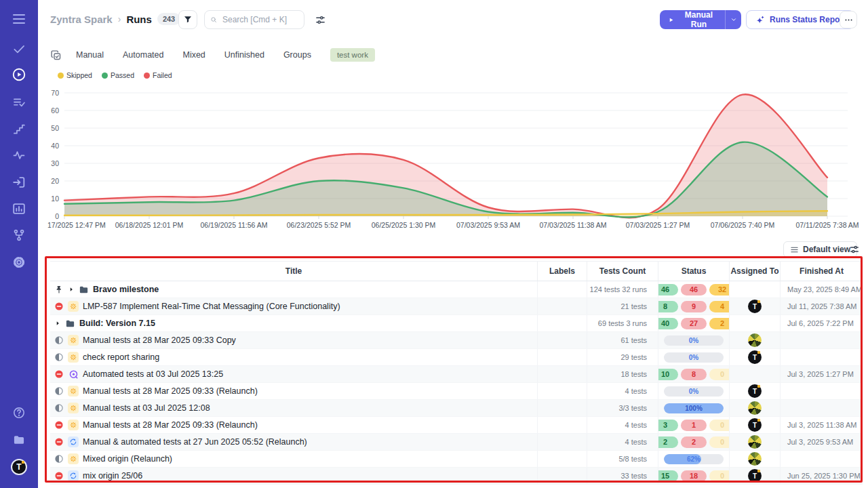 The height and width of the screenshot is (488, 868). I want to click on sidebar-user-avatar: T, so click(19, 467).